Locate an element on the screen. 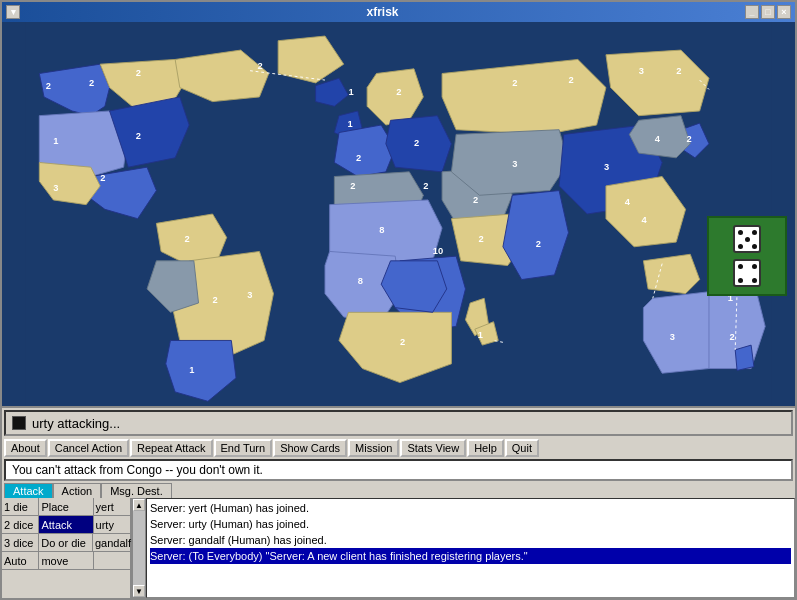  attack-label-4: Auto is located at coordinates (20, 560).